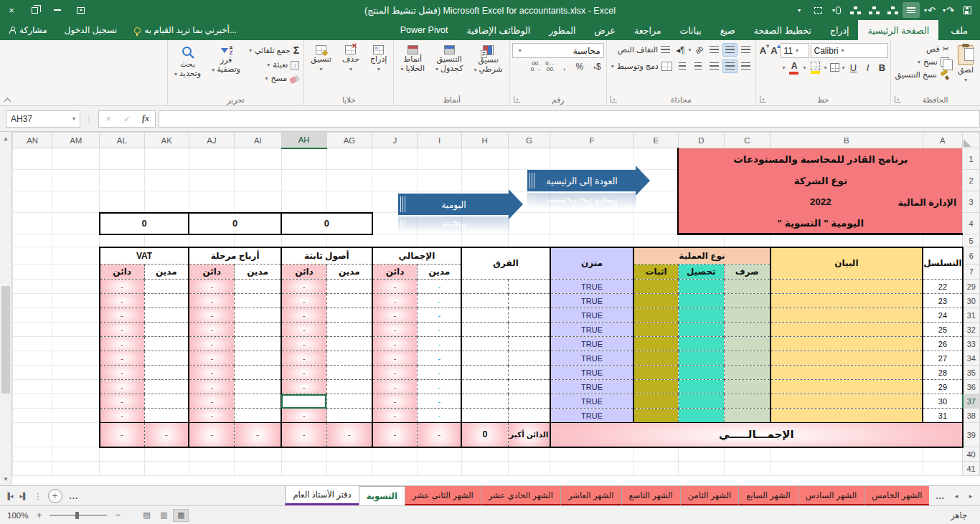 The image size is (980, 524). I want to click on select-all-corner, so click(971, 140).